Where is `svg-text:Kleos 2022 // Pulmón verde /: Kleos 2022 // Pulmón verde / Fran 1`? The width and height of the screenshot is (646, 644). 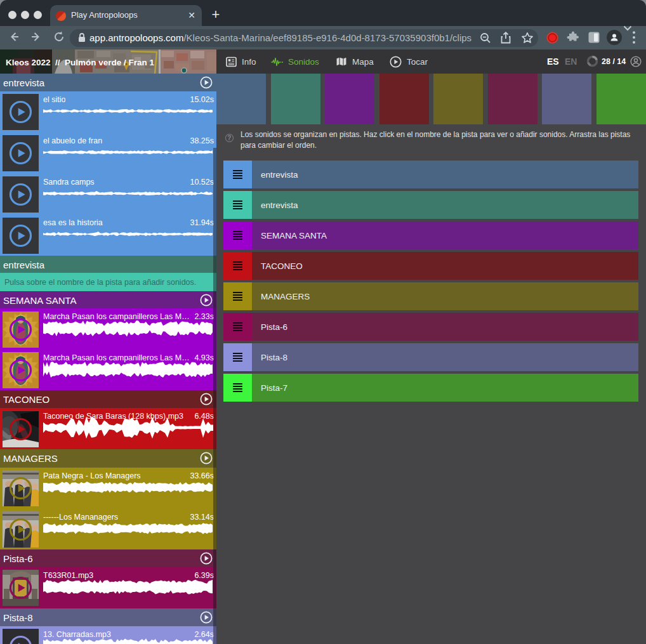
svg-text:Kleos 2022 // Pulmón verde /: Kleos 2022 // Pulmón verde / Fran 1 is located at coordinates (80, 62).